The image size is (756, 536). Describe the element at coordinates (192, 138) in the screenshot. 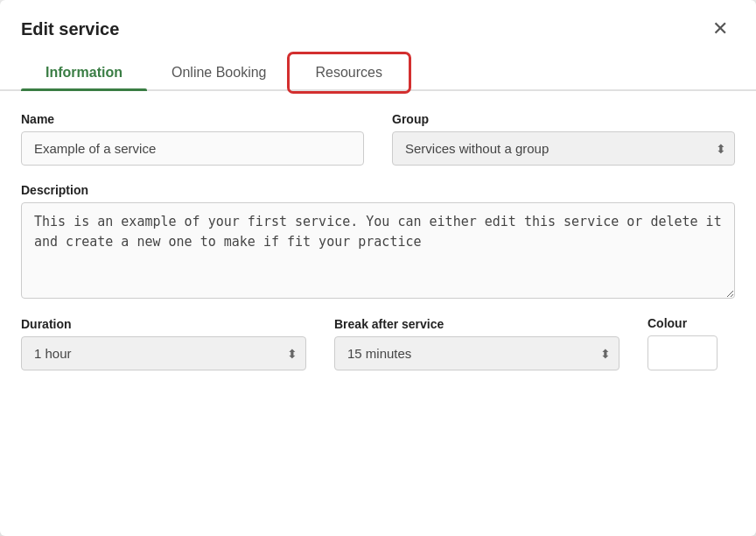

I see `name-form-group: Name` at that location.